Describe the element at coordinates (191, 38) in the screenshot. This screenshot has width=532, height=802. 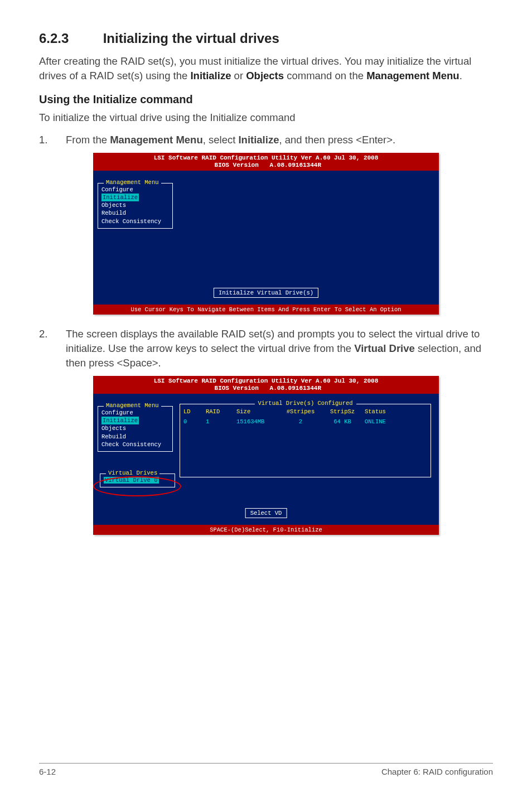
I see `section-title-text: Initializing the virtual drives` at that location.